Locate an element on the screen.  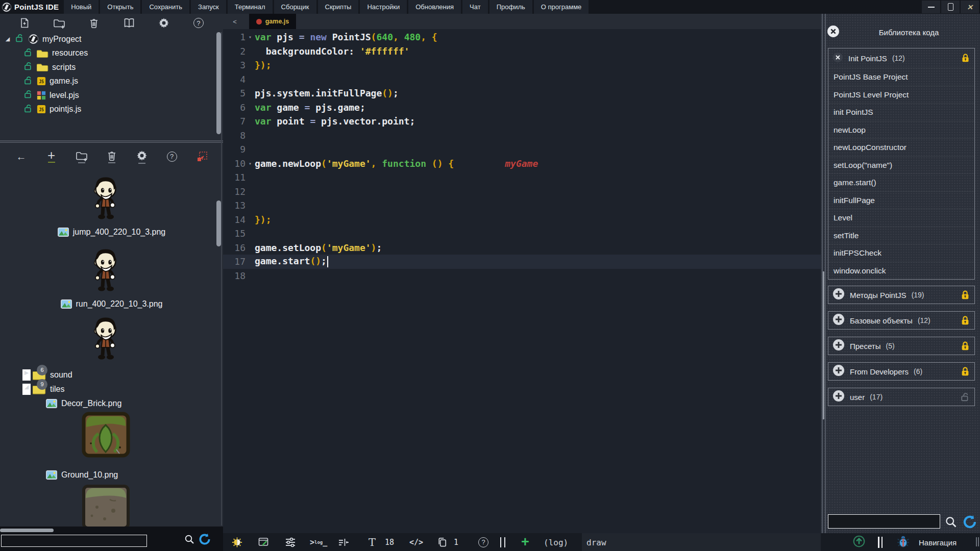
code-line: 14}); is located at coordinates (522, 220).